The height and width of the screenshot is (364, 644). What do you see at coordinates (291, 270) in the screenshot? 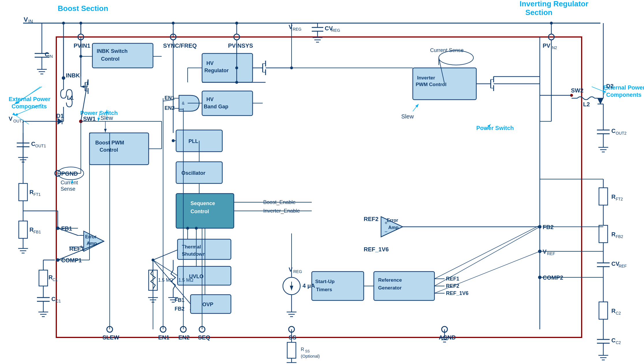
I see `vreg-startup-label: V` at bounding box center [291, 270].